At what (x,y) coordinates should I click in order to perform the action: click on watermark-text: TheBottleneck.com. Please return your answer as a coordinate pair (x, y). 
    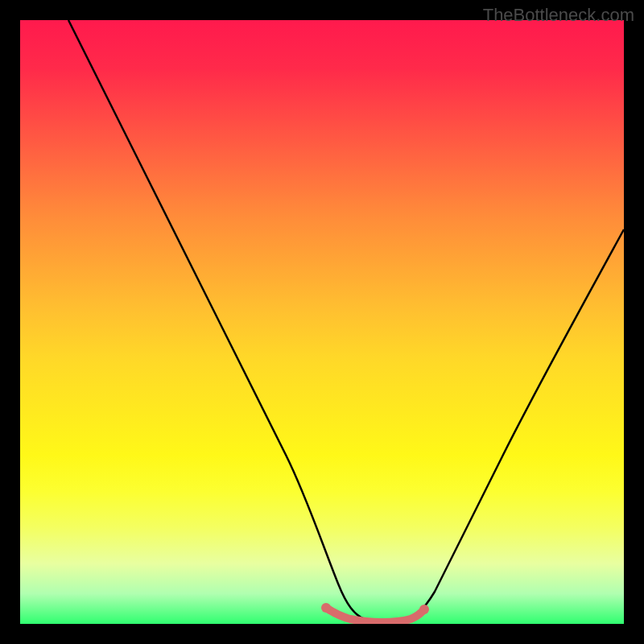
    Looking at the image, I should click on (559, 15).